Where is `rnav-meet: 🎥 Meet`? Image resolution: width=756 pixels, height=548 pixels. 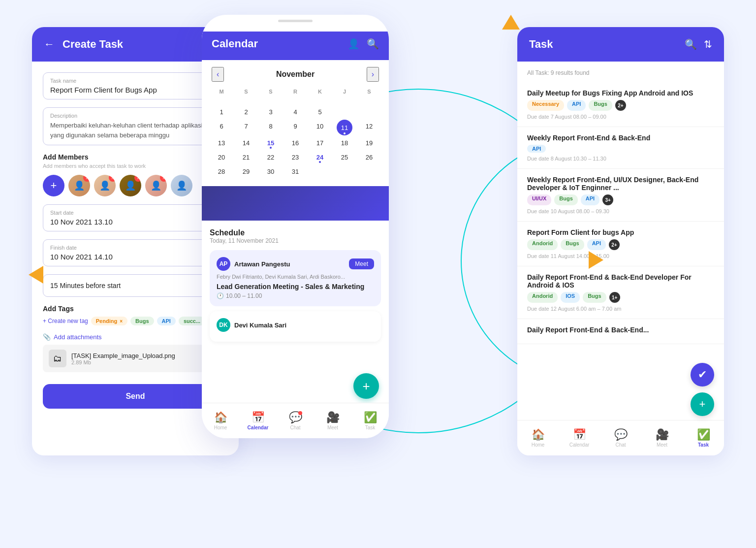
rnav-meet: 🎥 Meet is located at coordinates (662, 438).